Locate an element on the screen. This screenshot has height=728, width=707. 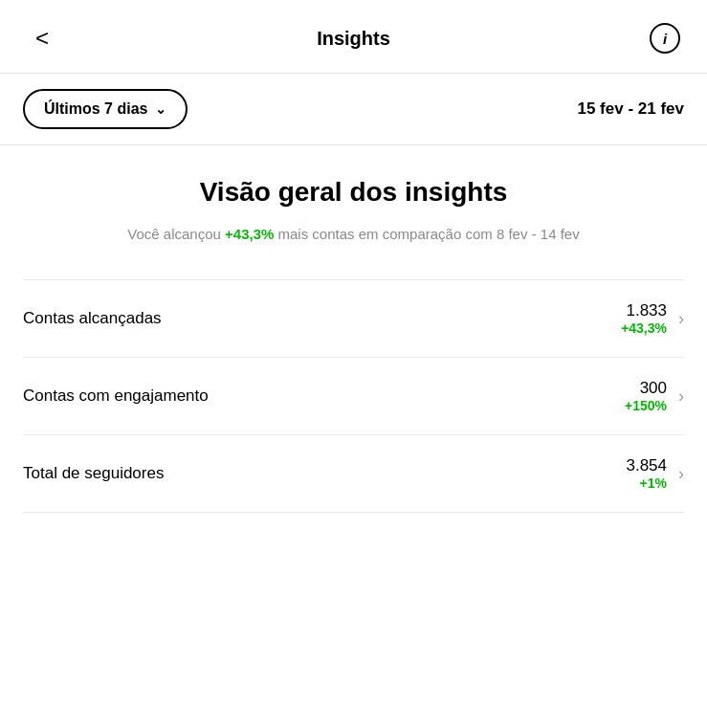
metric-label: Contas com engajamento is located at coordinates (116, 396).